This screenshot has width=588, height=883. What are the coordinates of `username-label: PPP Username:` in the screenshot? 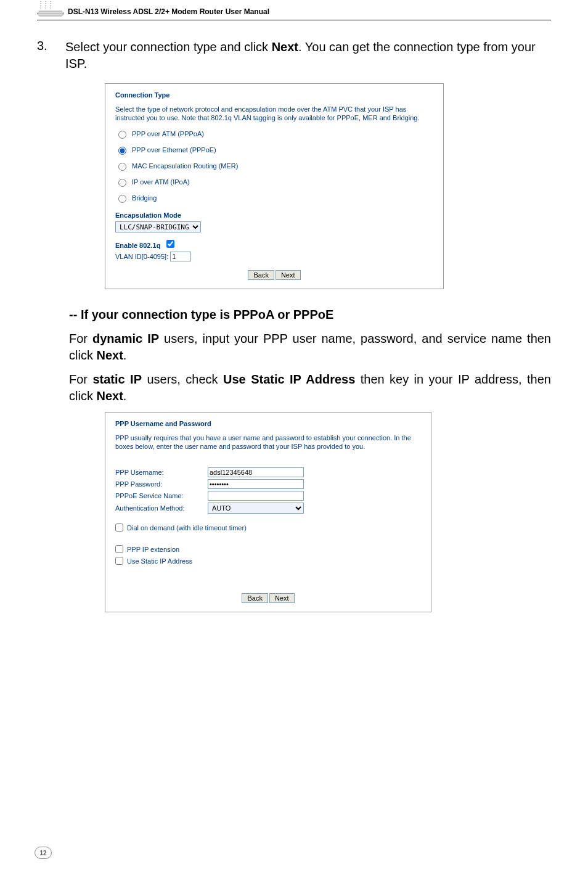 It's located at (161, 472).